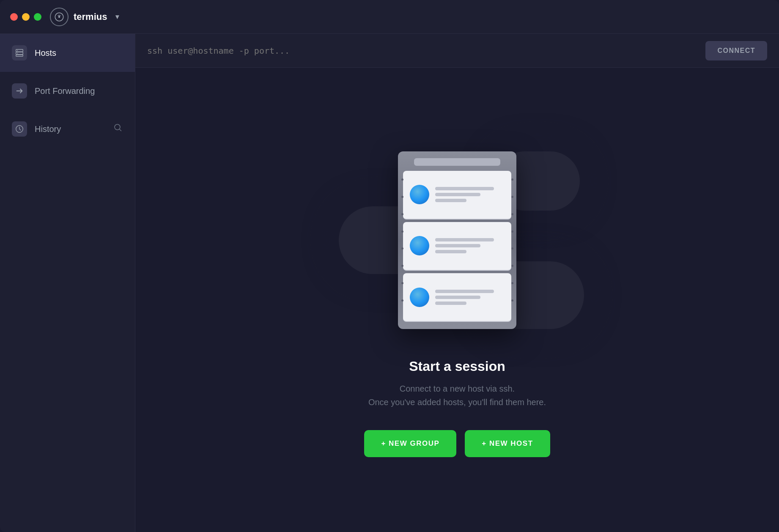 The image size is (779, 532). What do you see at coordinates (507, 444) in the screenshot?
I see `new-host-button: + NEW HOST` at bounding box center [507, 444].